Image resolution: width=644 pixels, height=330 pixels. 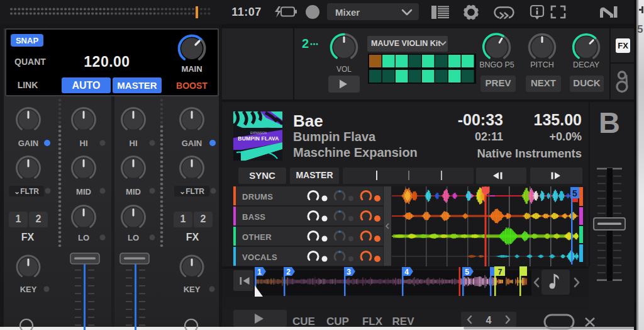 I want to click on svg-text: 7, so click(x=501, y=272).